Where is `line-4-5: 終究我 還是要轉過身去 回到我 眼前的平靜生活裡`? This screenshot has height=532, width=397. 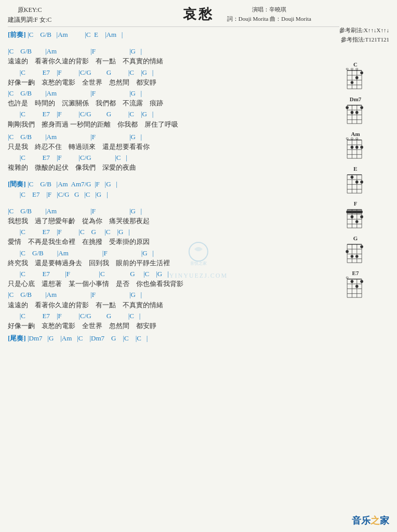
line-4-5: 終究我 還是要轉過身去 回到我 眼前的平靜生活裡 is located at coordinates (127, 263).